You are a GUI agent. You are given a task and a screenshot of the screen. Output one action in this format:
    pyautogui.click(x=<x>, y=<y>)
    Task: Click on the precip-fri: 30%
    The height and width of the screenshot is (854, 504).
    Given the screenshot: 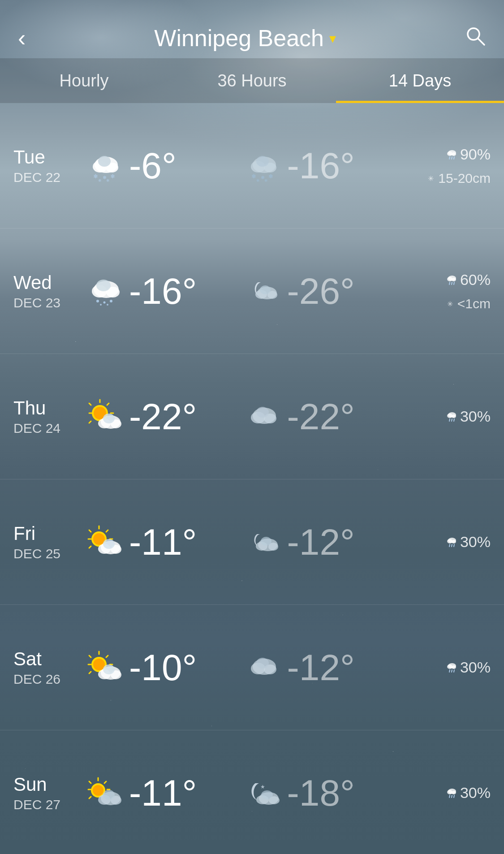 What is the action you would take?
    pyautogui.click(x=446, y=542)
    